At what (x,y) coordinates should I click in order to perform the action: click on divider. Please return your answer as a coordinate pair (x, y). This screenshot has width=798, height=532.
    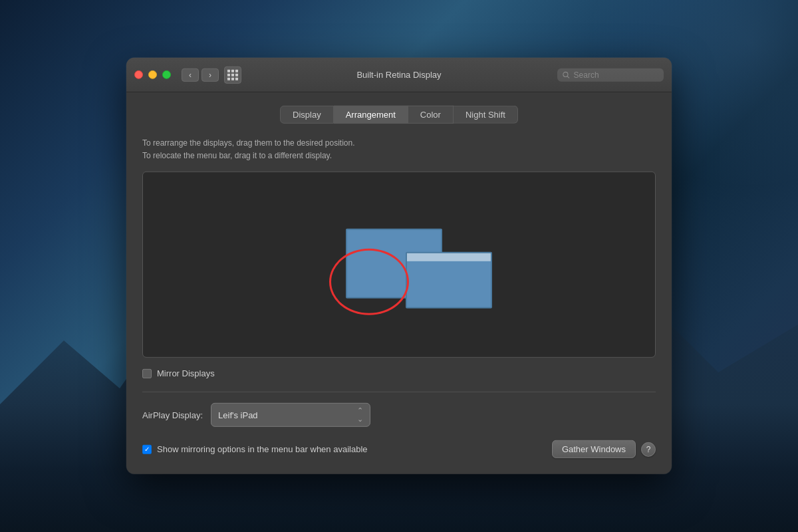
    Looking at the image, I should click on (399, 392).